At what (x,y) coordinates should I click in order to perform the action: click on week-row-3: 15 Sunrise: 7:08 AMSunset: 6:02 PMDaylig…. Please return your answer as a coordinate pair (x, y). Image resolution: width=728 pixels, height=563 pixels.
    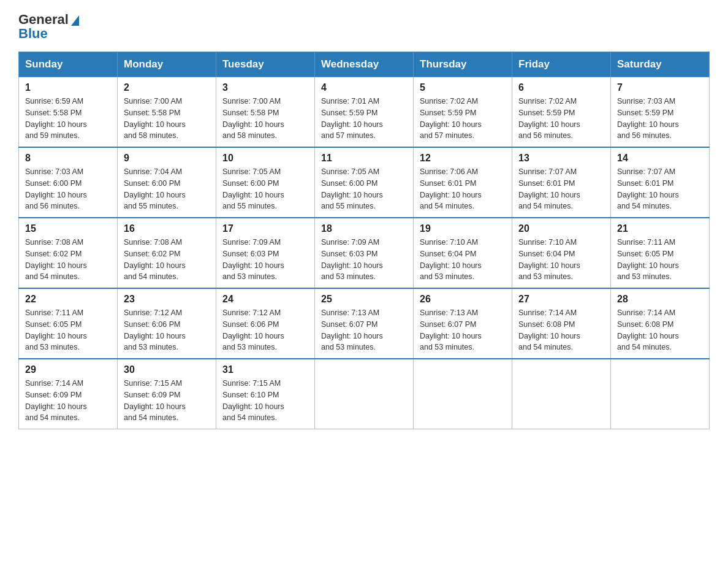
    Looking at the image, I should click on (364, 253).